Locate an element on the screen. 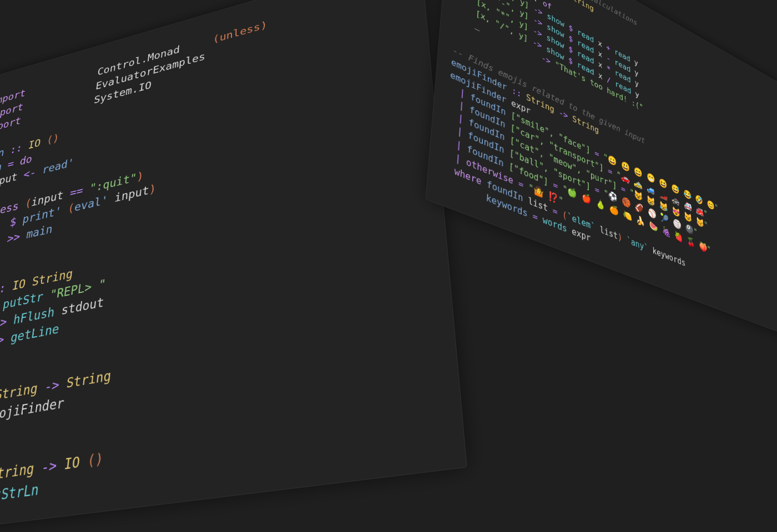 This screenshot has width=777, height=532. unit-2: () is located at coordinates (95, 460).